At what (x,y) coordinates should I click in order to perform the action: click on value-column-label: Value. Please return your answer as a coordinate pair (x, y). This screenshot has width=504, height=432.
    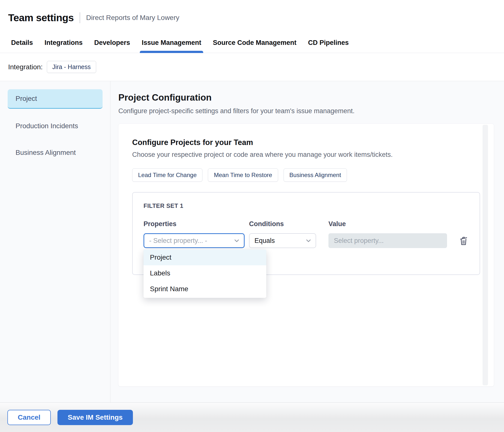
    Looking at the image, I should click on (393, 224).